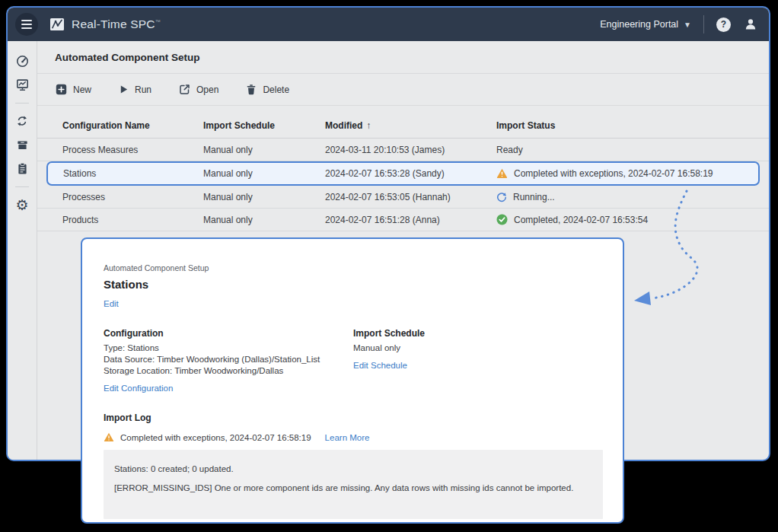 The width and height of the screenshot is (778, 532). I want to click on page-title-bar: Automated Component Setup, so click(403, 58).